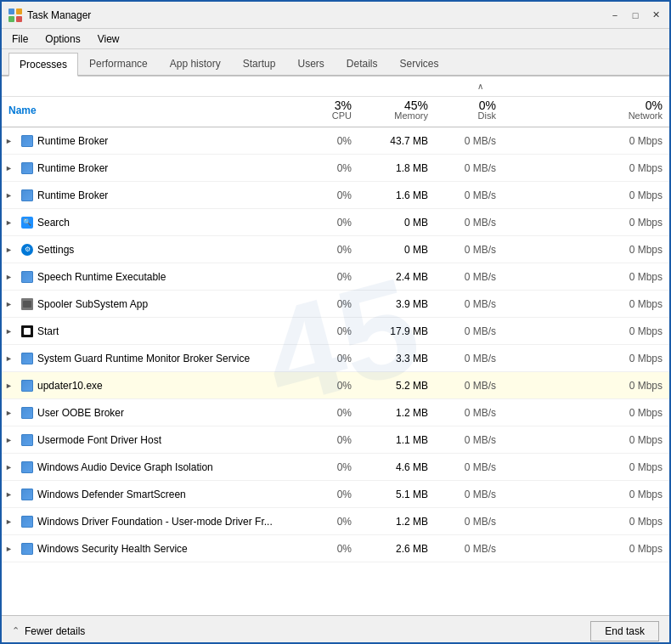 This screenshot has width=671, height=644. What do you see at coordinates (126, 467) in the screenshot?
I see `process-name: Windows Audio Device Graph Isolation` at bounding box center [126, 467].